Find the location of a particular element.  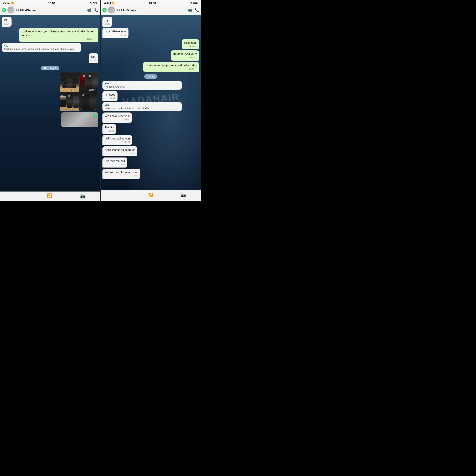

status-dots-left is located at coordinates (20, 10).